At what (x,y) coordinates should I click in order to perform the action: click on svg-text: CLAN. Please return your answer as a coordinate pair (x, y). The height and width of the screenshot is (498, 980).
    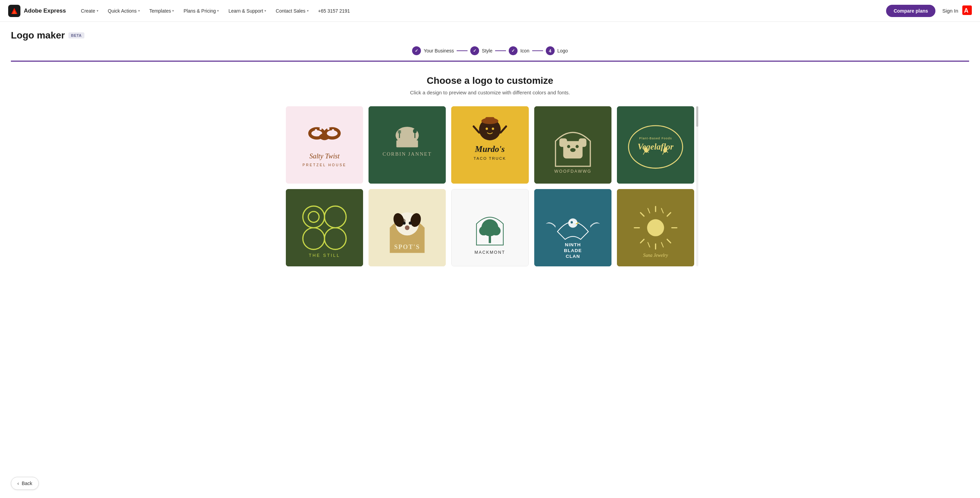
    Looking at the image, I should click on (573, 257).